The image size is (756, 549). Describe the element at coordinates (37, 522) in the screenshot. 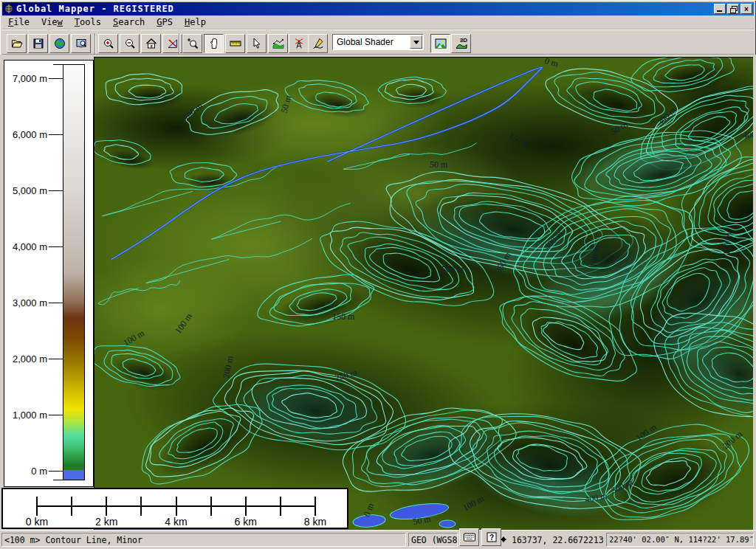

I see `scale-label: 0 km` at that location.